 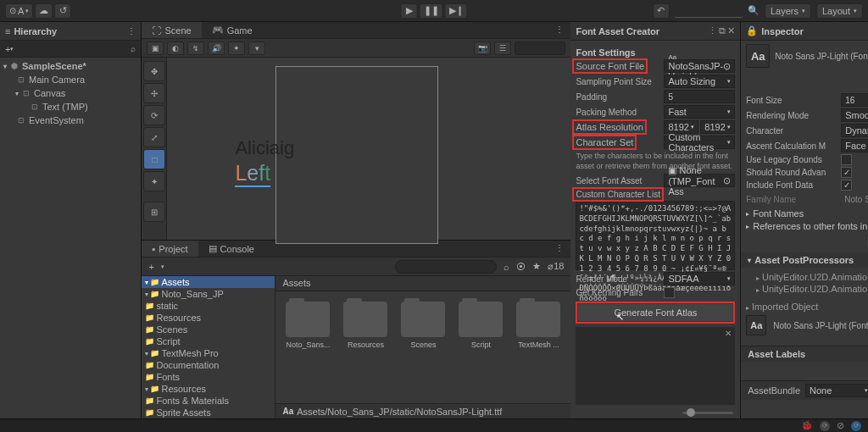 I want to click on autorefresh-icon: ⟳, so click(x=825, y=426).